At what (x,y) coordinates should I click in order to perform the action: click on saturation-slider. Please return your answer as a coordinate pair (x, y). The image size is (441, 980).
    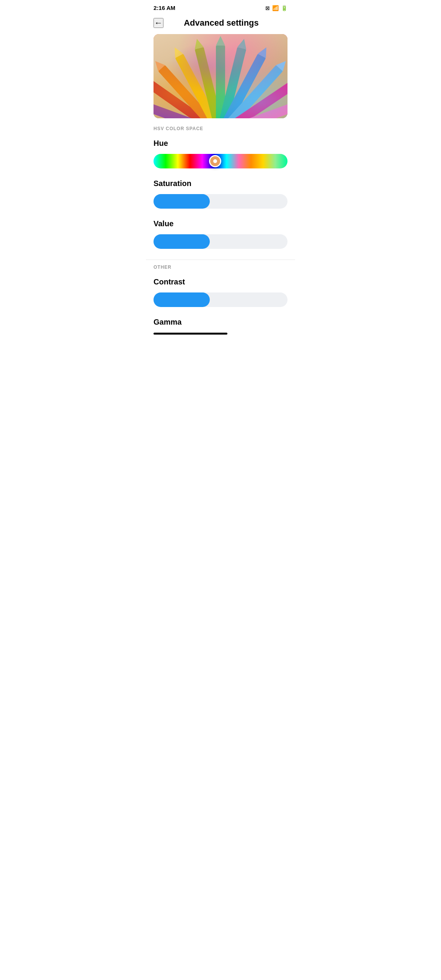
    Looking at the image, I should click on (220, 201).